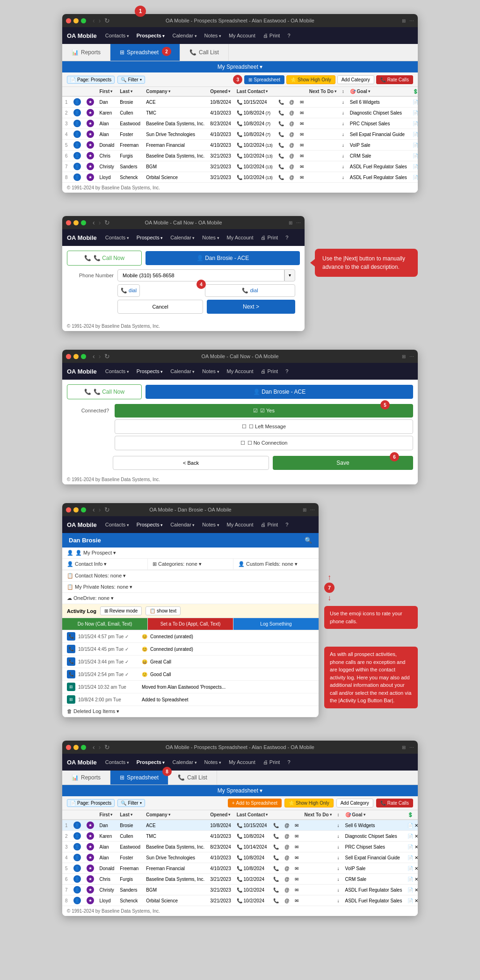 This screenshot has width=480, height=980. I want to click on tab-spreadsheet-5: ⊞ Spreadsheet 8, so click(139, 778).